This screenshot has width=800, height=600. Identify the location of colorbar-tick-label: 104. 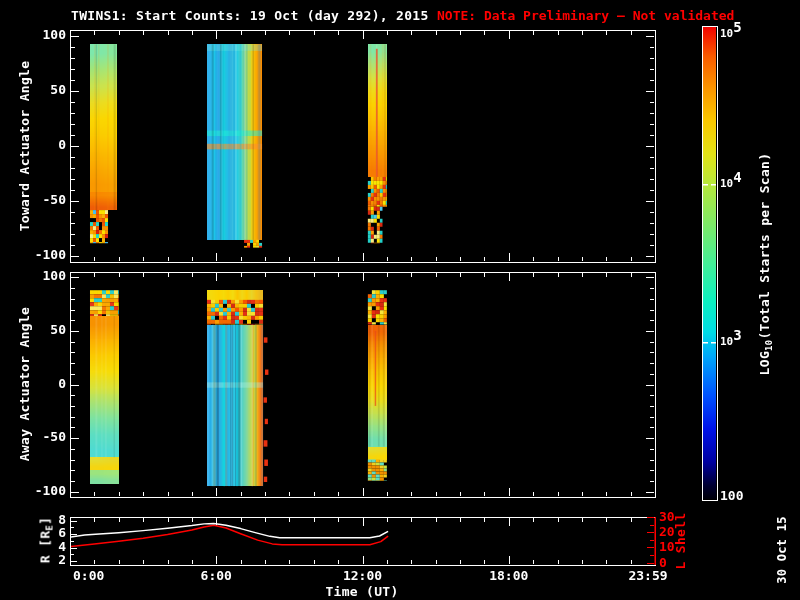
(731, 182).